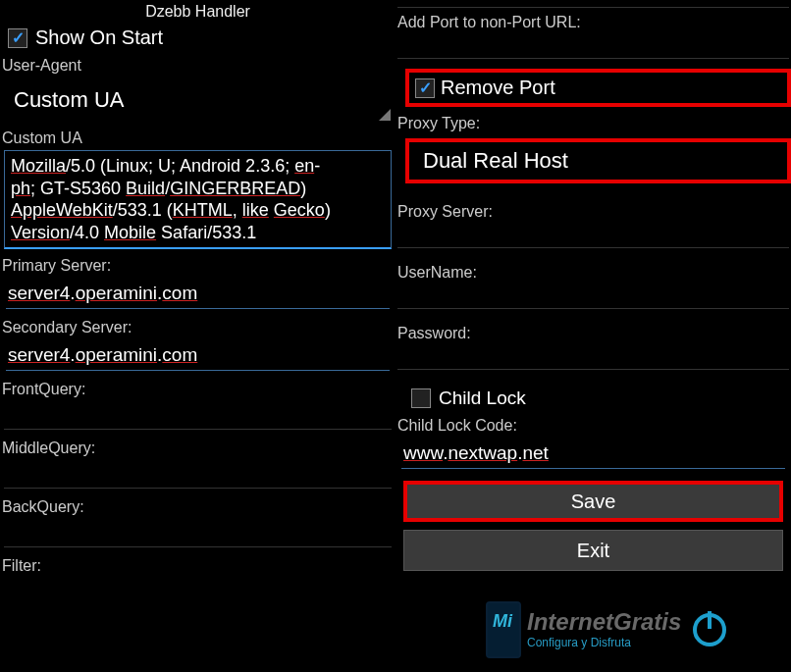 This screenshot has height=672, width=791. What do you see at coordinates (198, 533) in the screenshot?
I see `back-query-input` at bounding box center [198, 533].